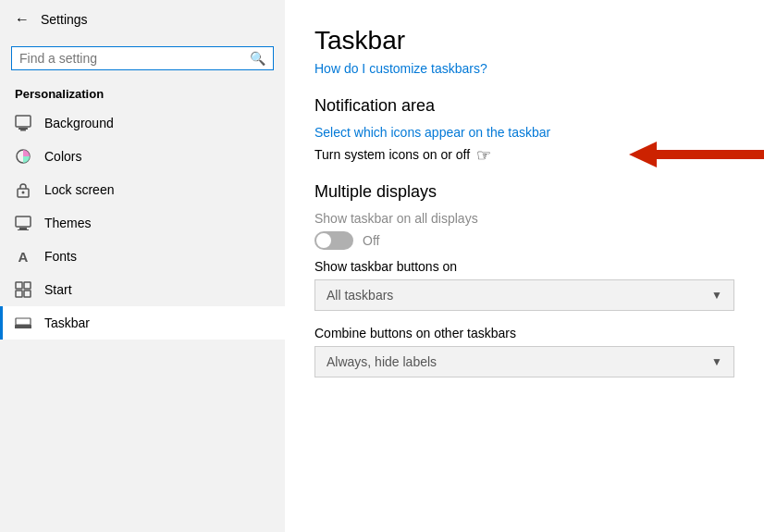 The image size is (764, 532). Describe the element at coordinates (142, 93) in the screenshot. I see `personalization-section-label: Personalization` at that location.